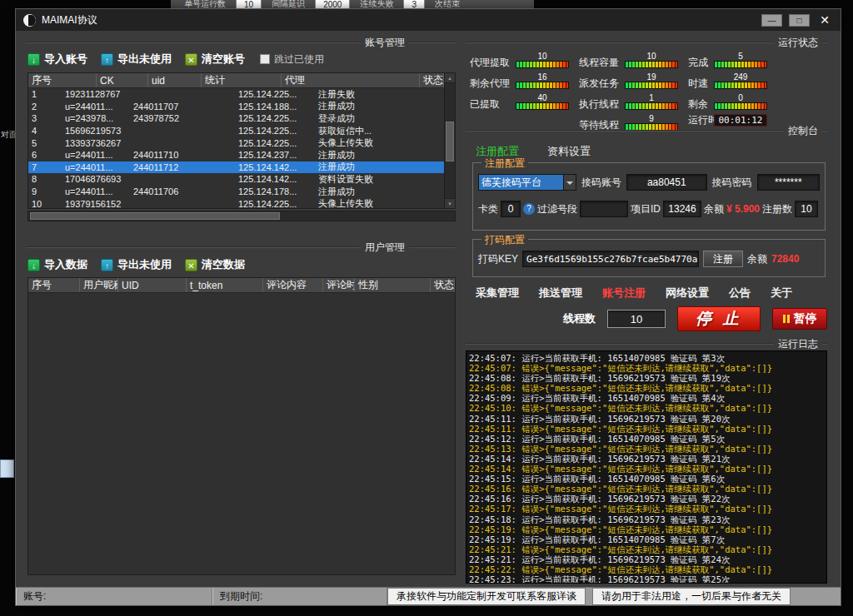 The image size is (853, 616). I want to click on background-fragment-text: 连续失败, so click(377, 4).